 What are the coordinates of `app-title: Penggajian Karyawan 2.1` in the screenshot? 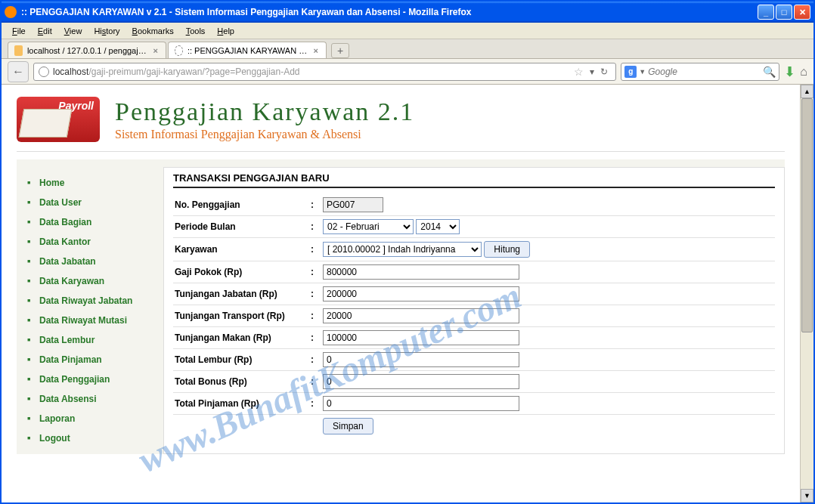 It's located at (265, 112).